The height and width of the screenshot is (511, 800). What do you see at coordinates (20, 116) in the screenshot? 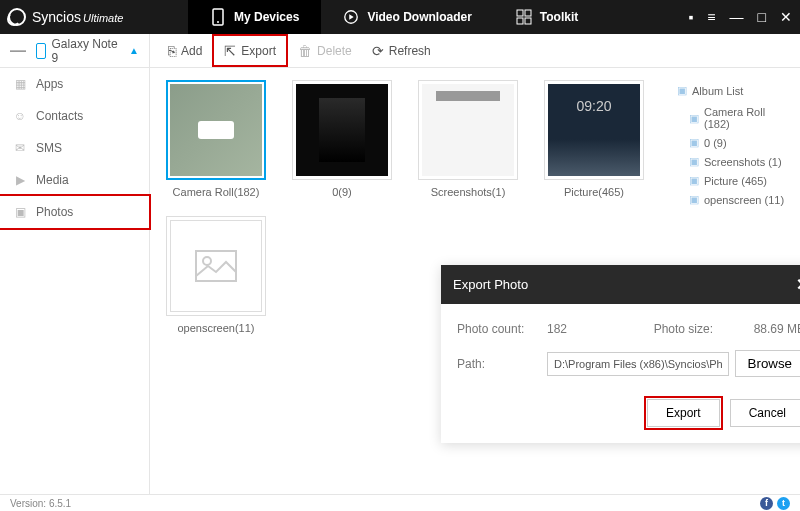
I see `contacts-icon: ☺` at bounding box center [20, 116].